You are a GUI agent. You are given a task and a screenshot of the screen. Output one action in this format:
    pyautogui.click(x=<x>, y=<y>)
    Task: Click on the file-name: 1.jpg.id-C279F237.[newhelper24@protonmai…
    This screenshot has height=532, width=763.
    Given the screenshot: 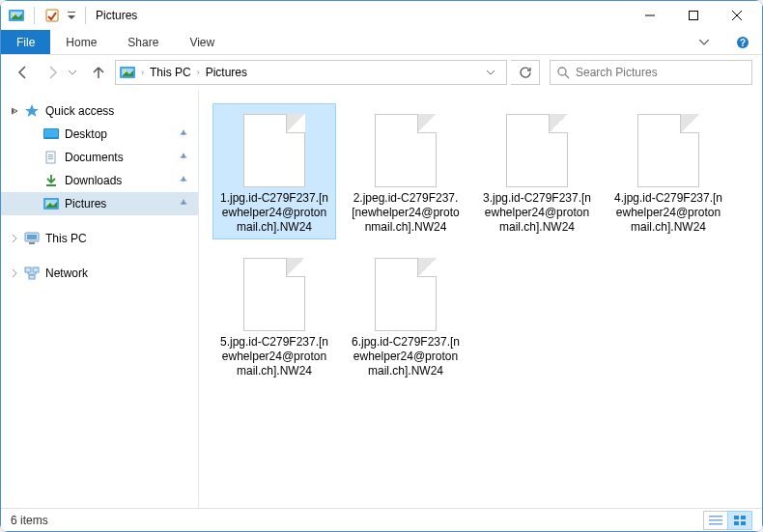 What is the action you would take?
    pyautogui.click(x=274, y=212)
    